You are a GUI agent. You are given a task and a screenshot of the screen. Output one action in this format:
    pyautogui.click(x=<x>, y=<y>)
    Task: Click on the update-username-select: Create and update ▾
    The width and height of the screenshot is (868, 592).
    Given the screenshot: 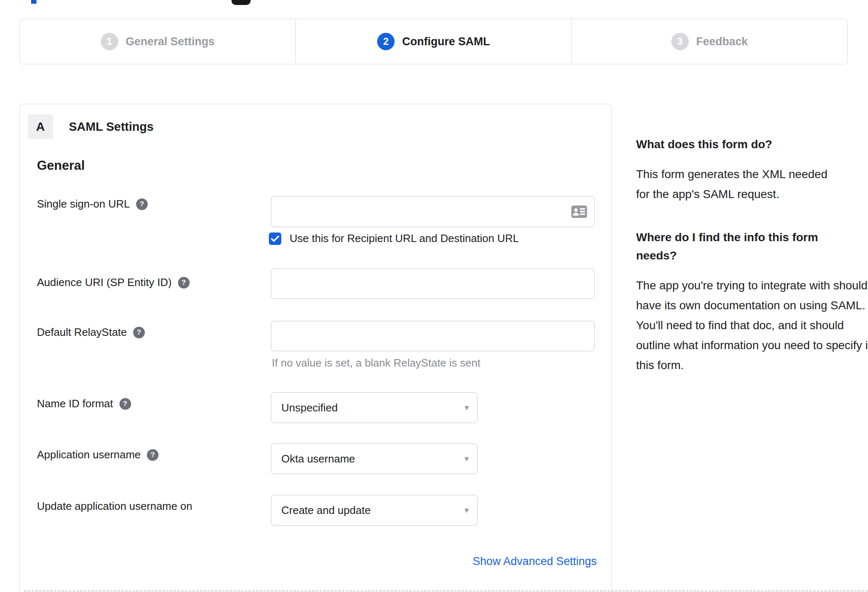 What is the action you would take?
    pyautogui.click(x=374, y=510)
    